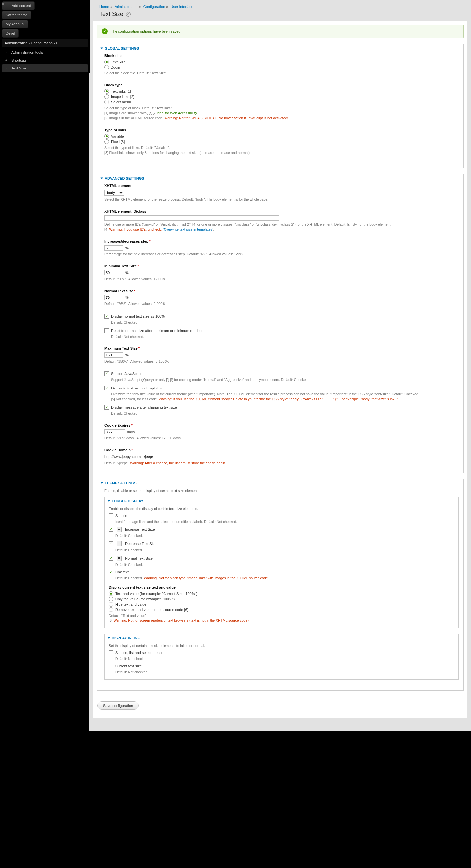 The height and width of the screenshot is (868, 471). I want to click on description: Default: "76%". Allowed values: 2-999%, so click(282, 304).